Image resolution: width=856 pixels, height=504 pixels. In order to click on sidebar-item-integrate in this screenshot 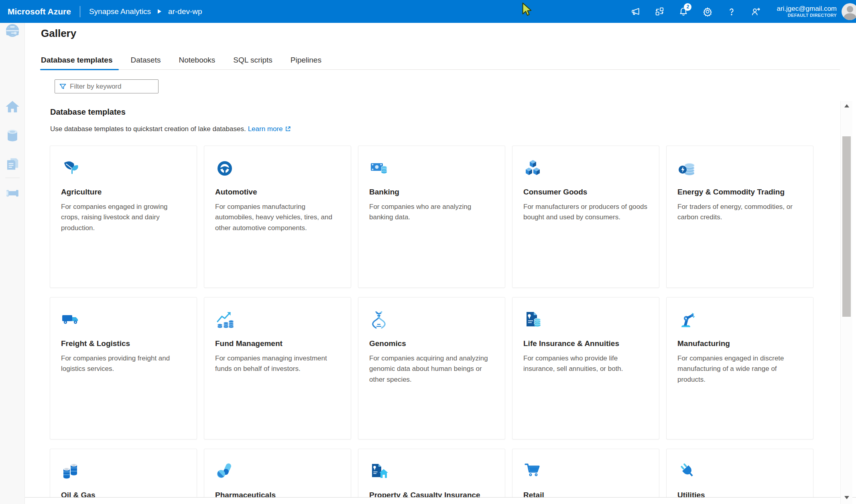, I will do `click(12, 193)`.